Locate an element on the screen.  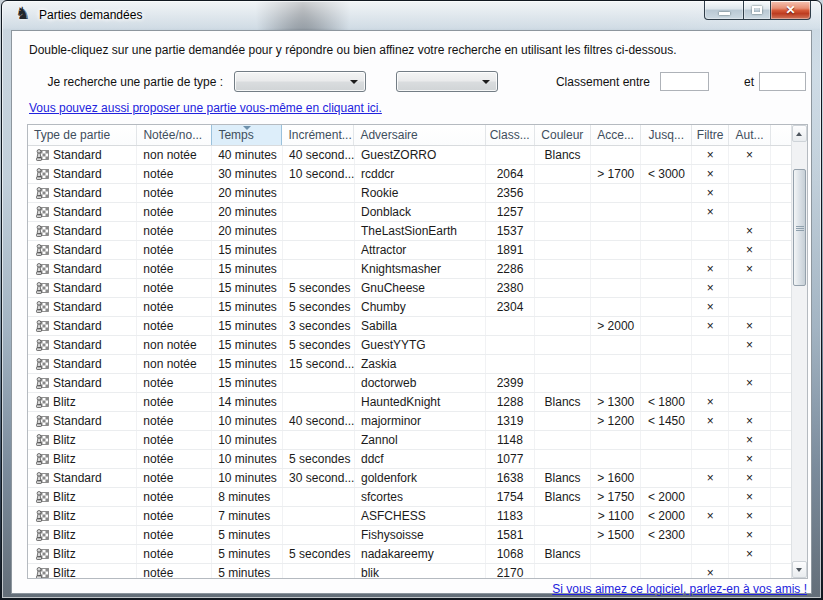
minimize-icon is located at coordinates (724, 14).